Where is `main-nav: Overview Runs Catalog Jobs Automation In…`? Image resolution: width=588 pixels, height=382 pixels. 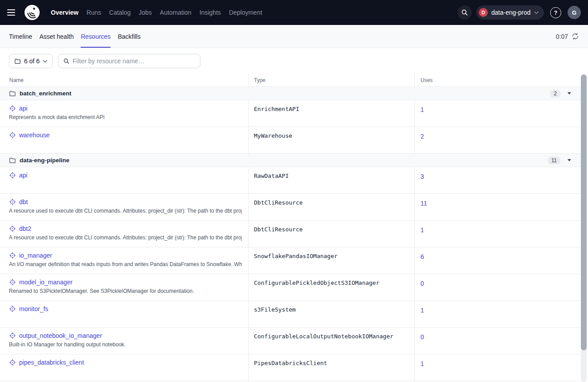
main-nav: Overview Runs Catalog Jobs Automation In… is located at coordinates (157, 12).